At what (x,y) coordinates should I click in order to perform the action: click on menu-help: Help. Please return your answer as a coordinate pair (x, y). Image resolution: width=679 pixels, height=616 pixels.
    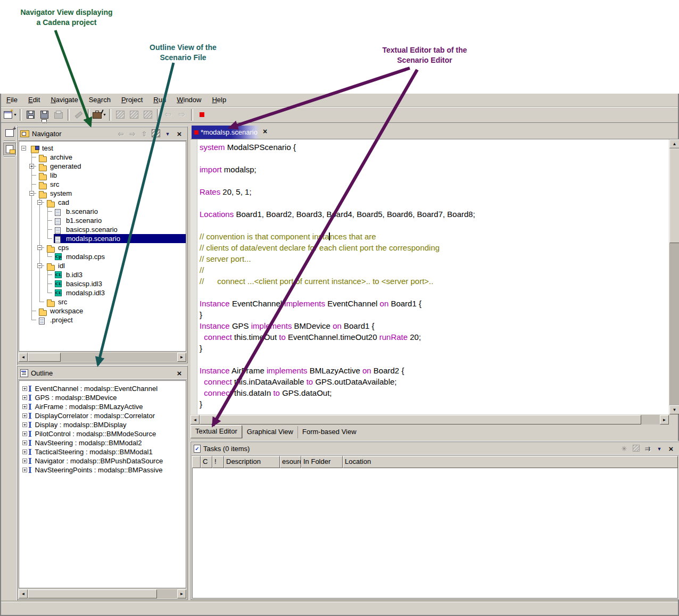
    Looking at the image, I should click on (219, 99).